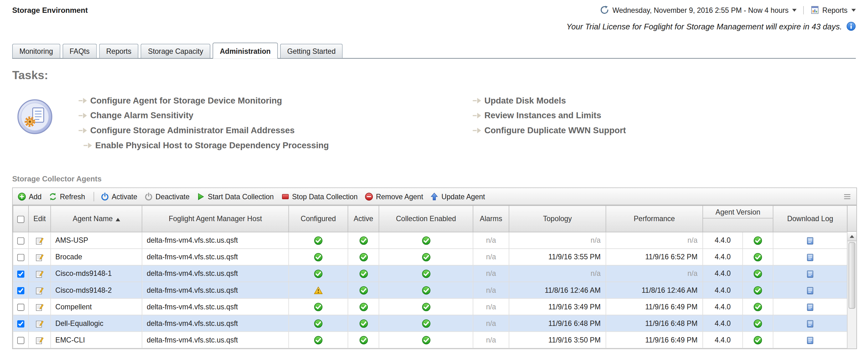 The image size is (868, 350). I want to click on tab-getting-started: Getting Started, so click(311, 51).